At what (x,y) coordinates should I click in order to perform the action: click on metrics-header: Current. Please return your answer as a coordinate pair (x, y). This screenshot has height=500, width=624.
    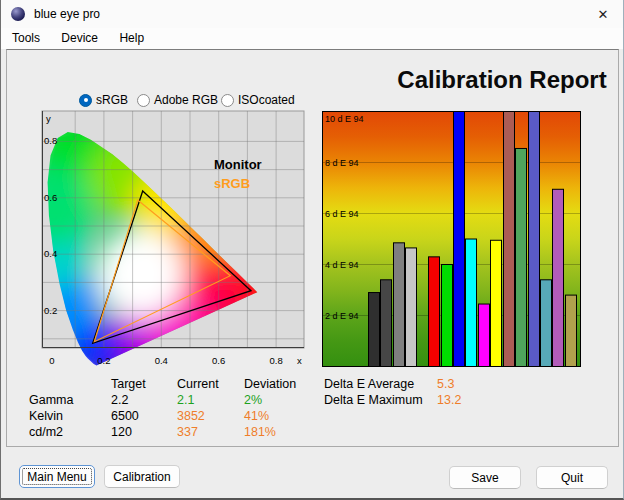
    Looking at the image, I should click on (210, 385).